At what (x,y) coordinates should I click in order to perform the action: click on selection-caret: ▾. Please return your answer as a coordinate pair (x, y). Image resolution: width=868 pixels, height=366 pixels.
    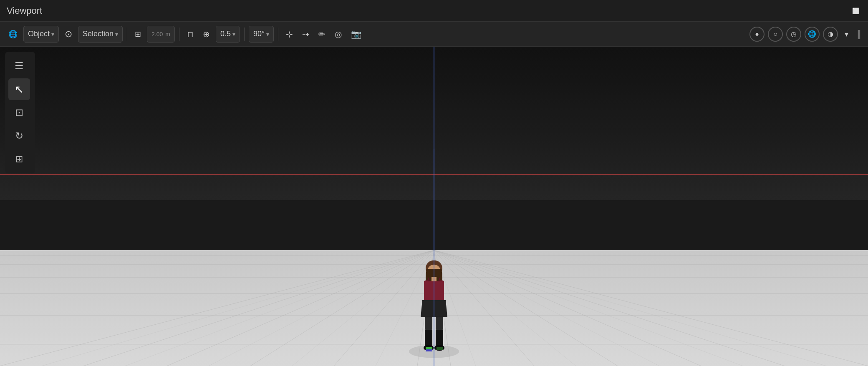
    Looking at the image, I should click on (117, 34).